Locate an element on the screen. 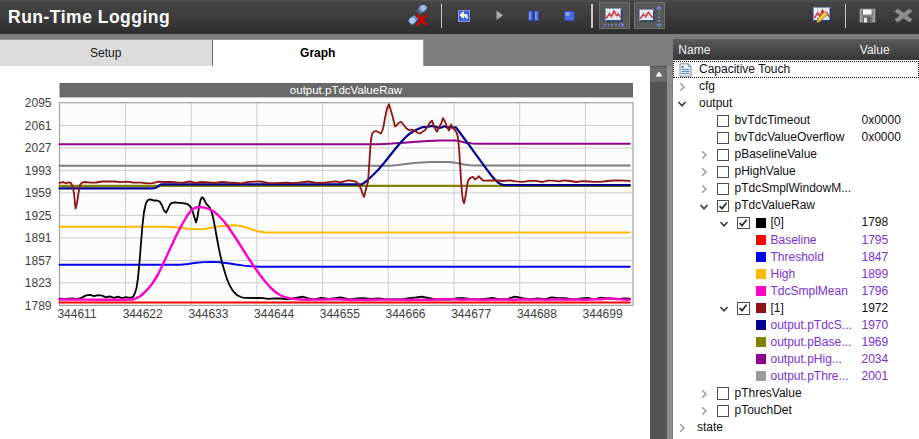 This screenshot has width=919, height=439. svg-text: 2095 is located at coordinates (38, 103).